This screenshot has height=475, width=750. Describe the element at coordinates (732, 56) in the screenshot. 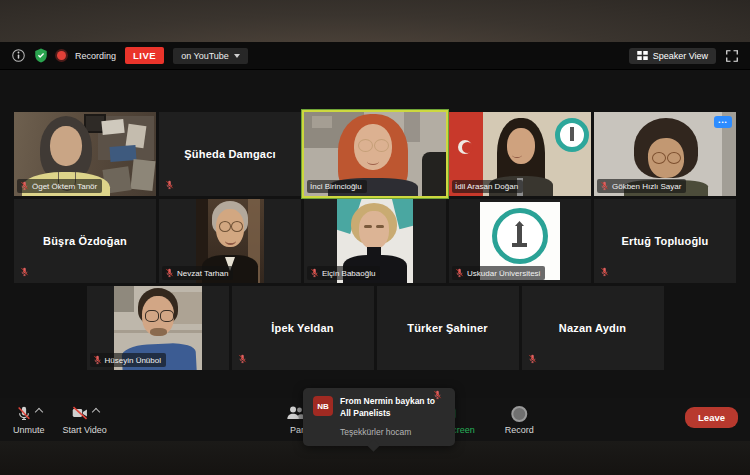

I see `fullscreen-icon` at that location.